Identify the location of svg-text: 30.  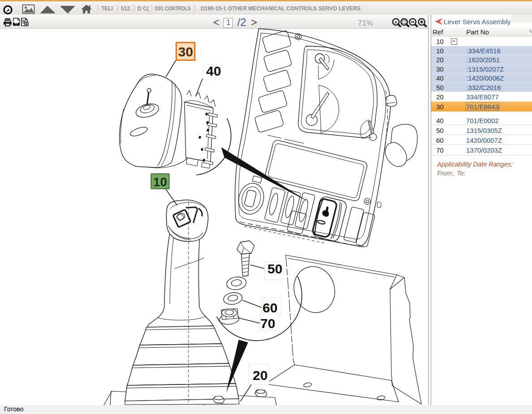
(185, 52).